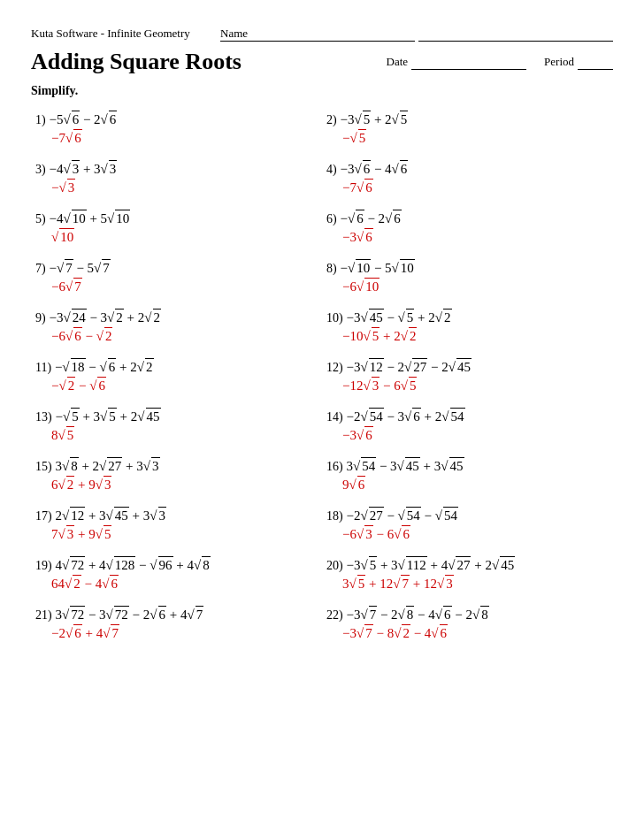  I want to click on header: Kuta Software - Infinite Geometry Name, so click(322, 34).